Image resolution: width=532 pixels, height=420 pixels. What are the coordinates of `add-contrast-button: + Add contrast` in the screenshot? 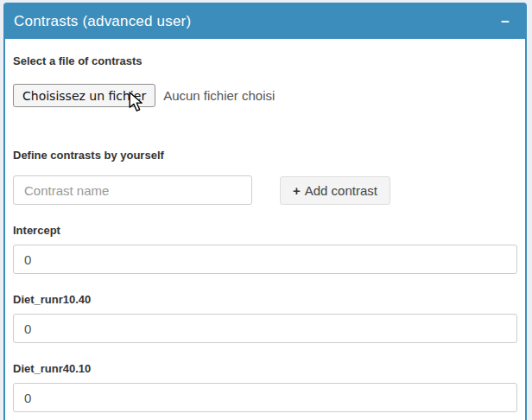 It's located at (335, 190).